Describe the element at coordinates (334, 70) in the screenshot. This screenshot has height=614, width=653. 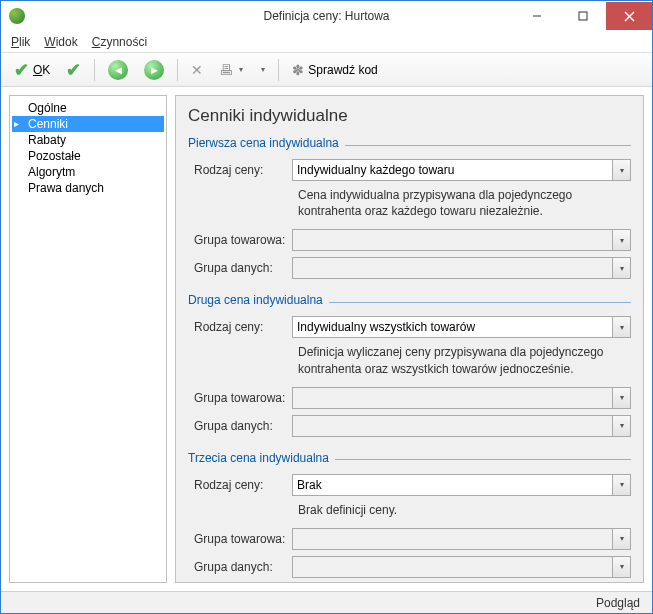
I see `check-code-button: ✽ Sprawdź kod` at that location.